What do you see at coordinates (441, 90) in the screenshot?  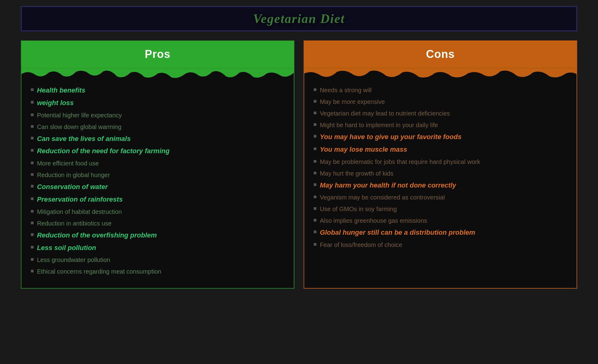 I see `cons-list-item: ■Needs a strong will` at bounding box center [441, 90].